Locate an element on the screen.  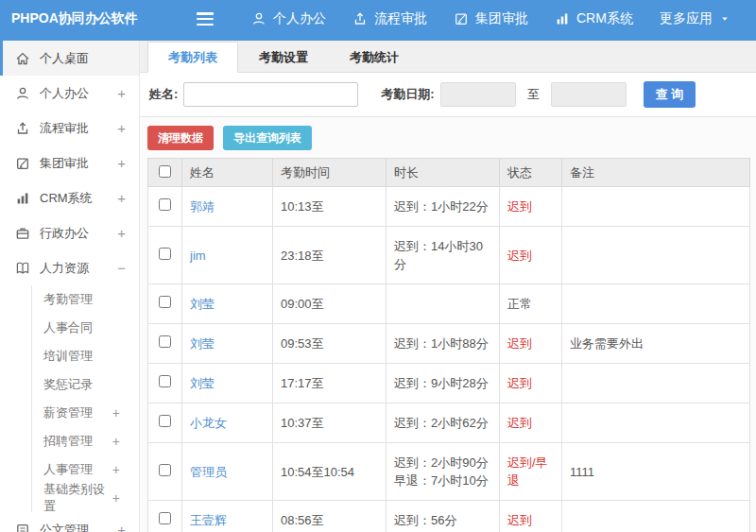
date-from-input is located at coordinates (478, 94).